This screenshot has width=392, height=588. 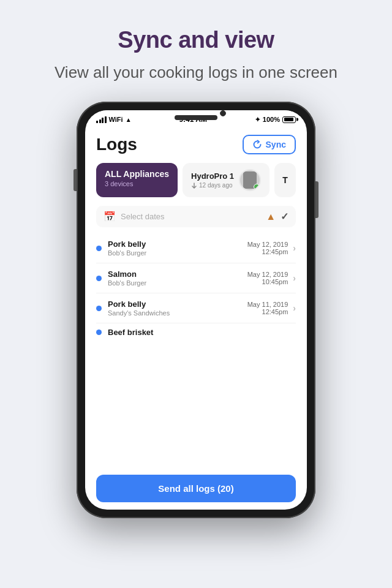 I want to click on date-placeholder: Select dates, so click(x=191, y=217).